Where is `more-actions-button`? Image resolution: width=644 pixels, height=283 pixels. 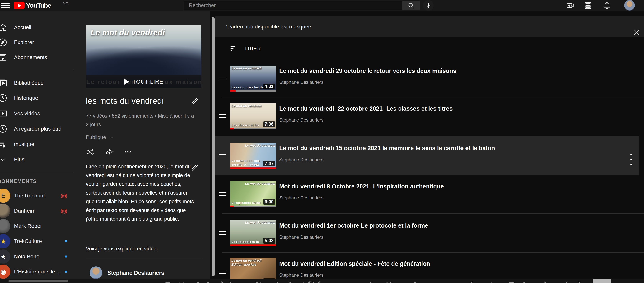
more-actions-button is located at coordinates (128, 152).